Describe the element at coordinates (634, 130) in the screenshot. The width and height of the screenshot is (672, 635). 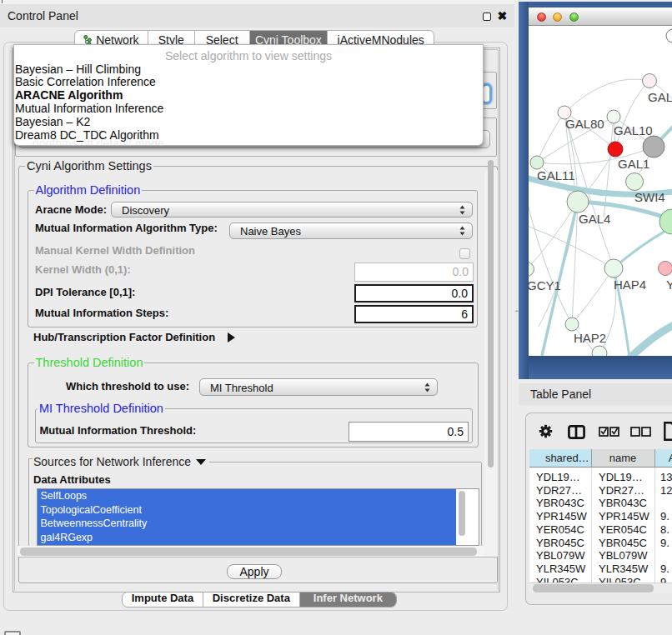
I see `svg-text: GAL10` at that location.